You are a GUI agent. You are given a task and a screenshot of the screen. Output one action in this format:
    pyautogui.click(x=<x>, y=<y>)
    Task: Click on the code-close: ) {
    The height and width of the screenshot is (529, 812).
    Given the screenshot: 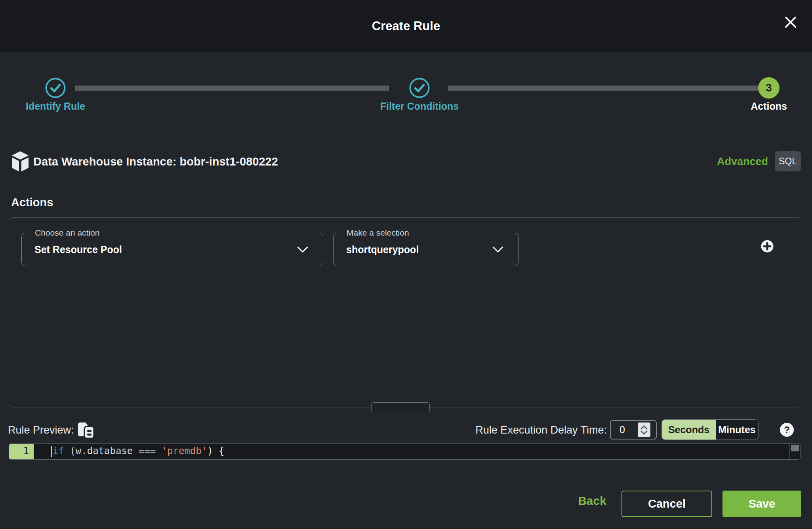 What is the action you would take?
    pyautogui.click(x=215, y=451)
    